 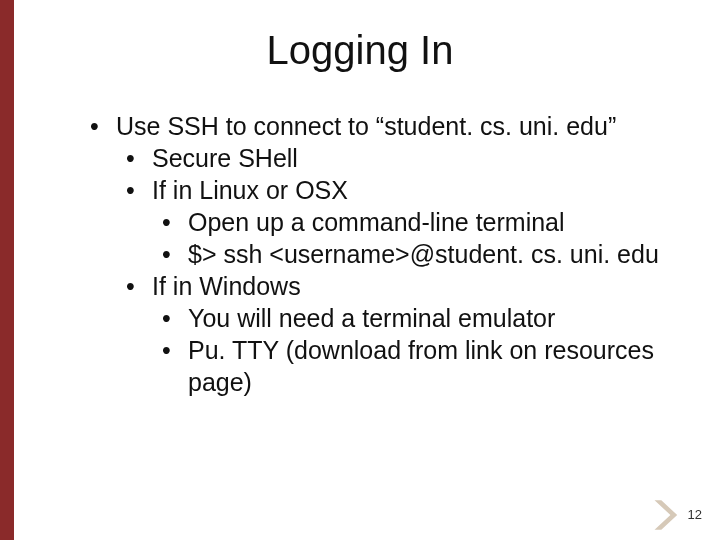 What do you see at coordinates (250, 190) in the screenshot?
I see `bullet-text: If in Linux or OSX` at bounding box center [250, 190].